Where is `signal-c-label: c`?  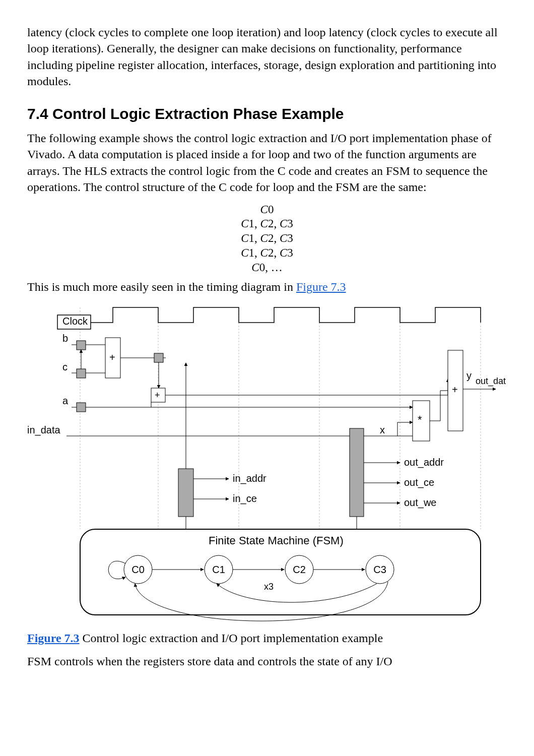 signal-c-label: c is located at coordinates (65, 367).